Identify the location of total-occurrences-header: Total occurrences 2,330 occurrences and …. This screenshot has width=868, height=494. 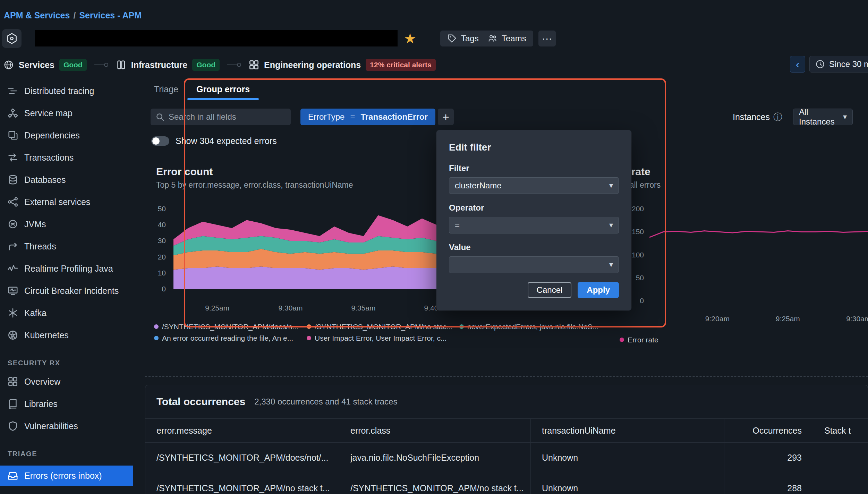
(507, 402).